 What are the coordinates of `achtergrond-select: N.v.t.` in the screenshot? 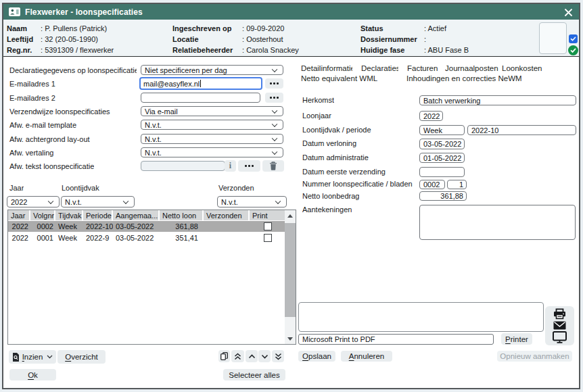 It's located at (212, 139).